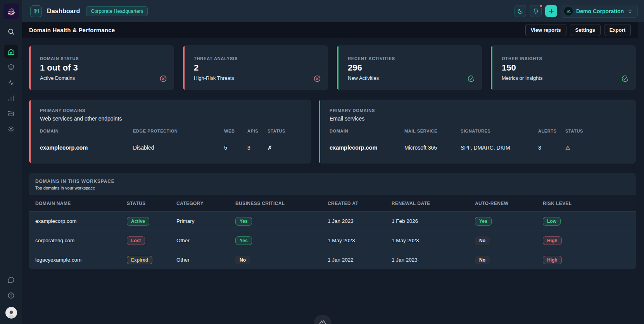  Describe the element at coordinates (81, 260) in the screenshot. I see `domain-name-cell: legacyexample.com` at that location.